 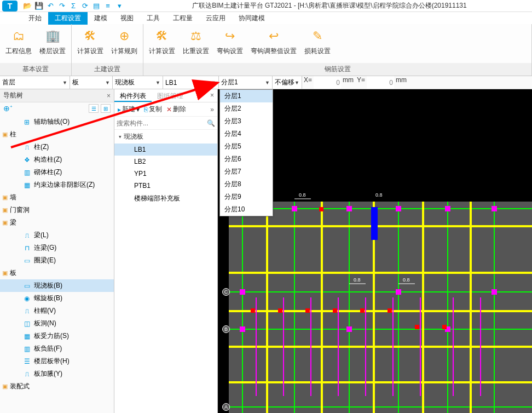 What do you see at coordinates (226, 292) in the screenshot?
I see `grid-label-c: C` at bounding box center [226, 292].